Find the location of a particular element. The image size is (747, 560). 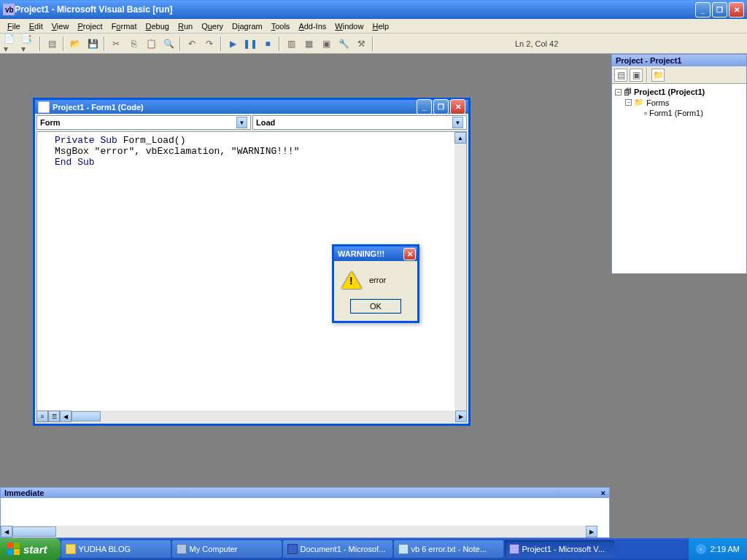

menu-tools: Tools is located at coordinates (281, 26).